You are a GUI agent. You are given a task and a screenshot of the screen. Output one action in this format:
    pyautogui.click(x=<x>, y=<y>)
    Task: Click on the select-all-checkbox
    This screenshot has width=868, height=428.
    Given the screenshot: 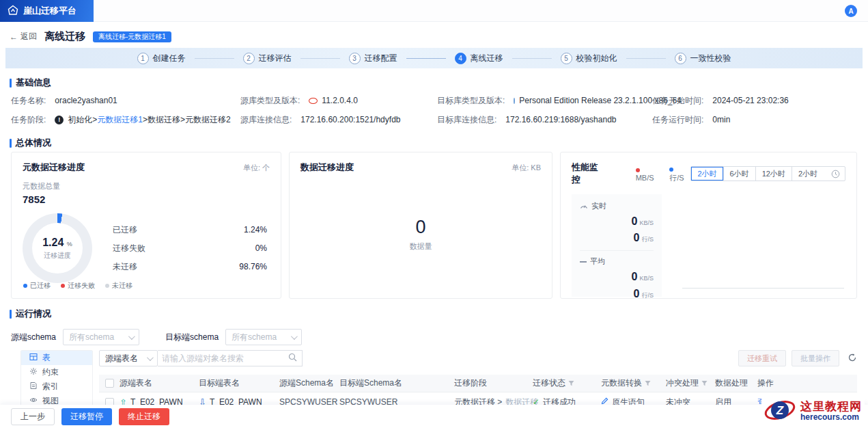 What is the action you would take?
    pyautogui.click(x=109, y=383)
    